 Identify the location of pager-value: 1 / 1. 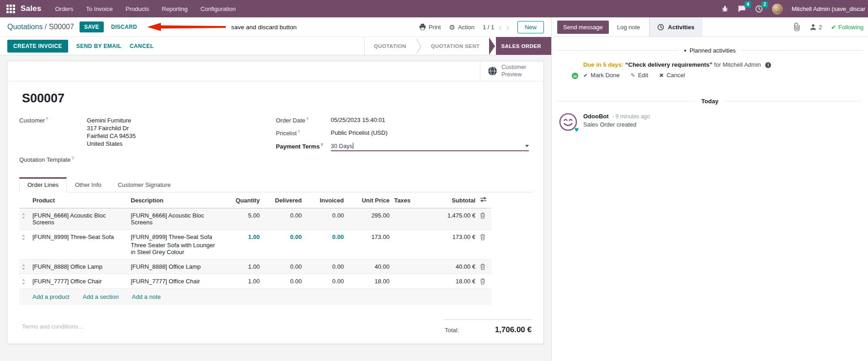
(488, 27).